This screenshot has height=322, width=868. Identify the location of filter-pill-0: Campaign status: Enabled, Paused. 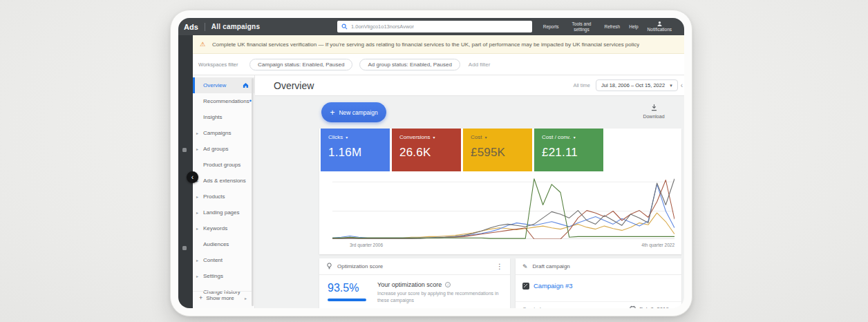
(301, 65).